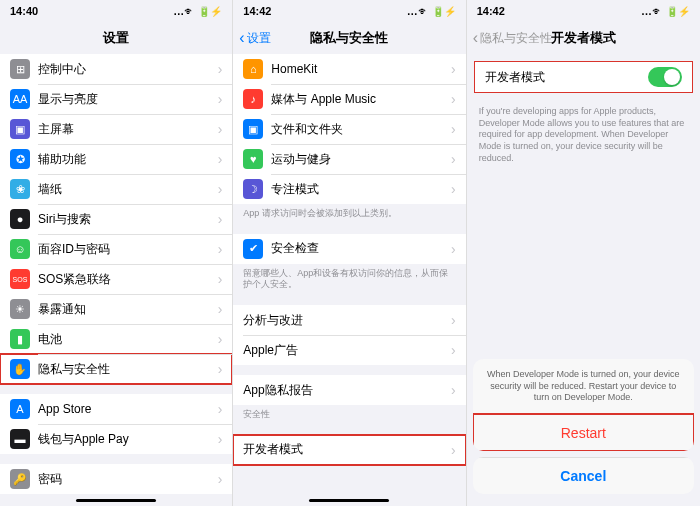  Describe the element at coordinates (116, 69) in the screenshot. I see `settings-row: ⊞控制中心›` at that location.